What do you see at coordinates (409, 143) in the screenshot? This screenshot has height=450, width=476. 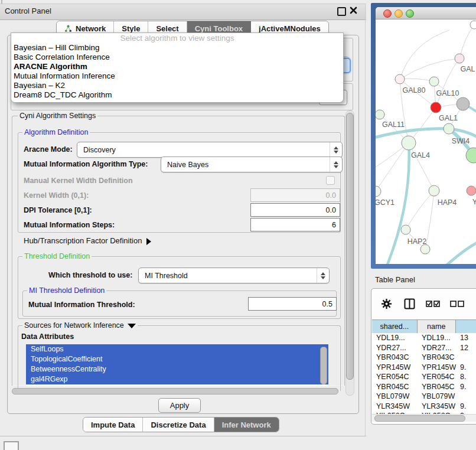 I see `network-node-gal4` at bounding box center [409, 143].